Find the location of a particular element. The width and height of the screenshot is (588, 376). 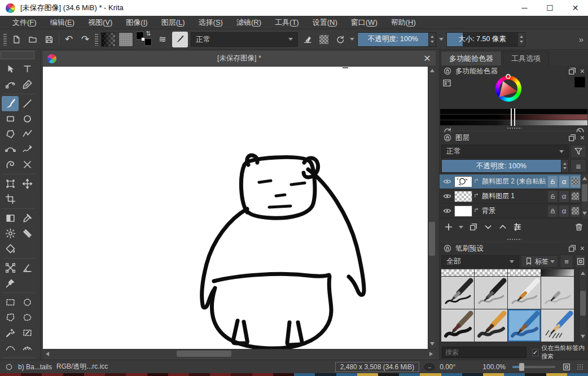

minimize-button: ─ is located at coordinates (525, 8).